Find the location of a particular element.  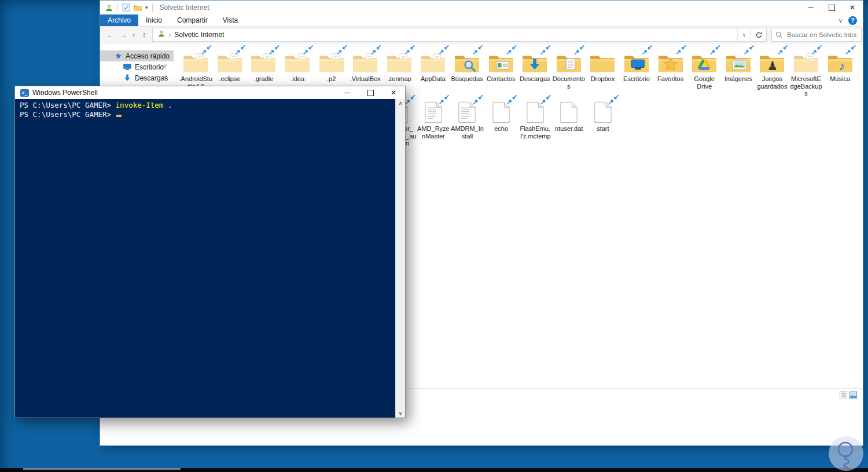

quick-access-toolbar: ▾ is located at coordinates (127, 8).